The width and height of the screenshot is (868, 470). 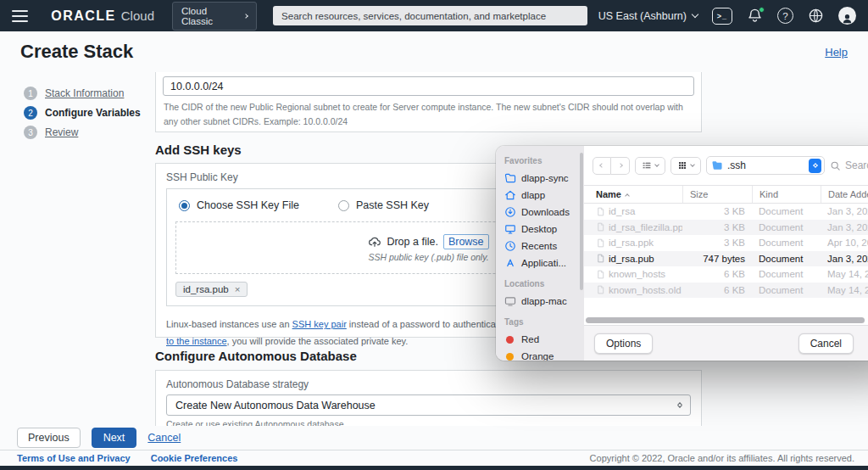 What do you see at coordinates (680, 406) in the screenshot?
I see `select-stepper-icon` at bounding box center [680, 406].